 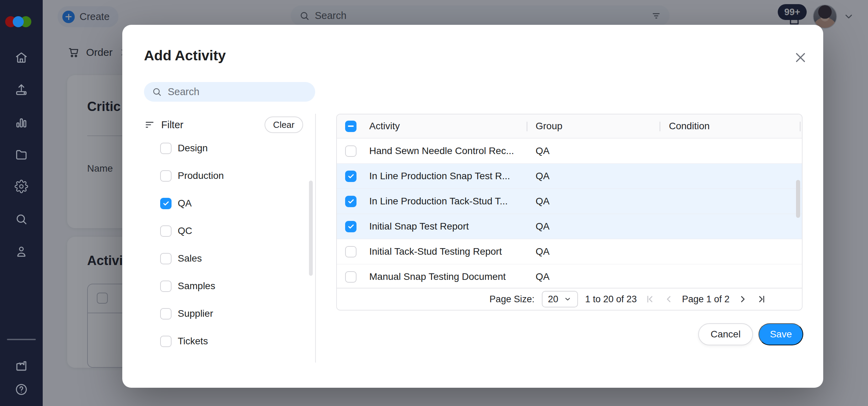 What do you see at coordinates (193, 148) in the screenshot?
I see `filter-option-label: Design` at bounding box center [193, 148].